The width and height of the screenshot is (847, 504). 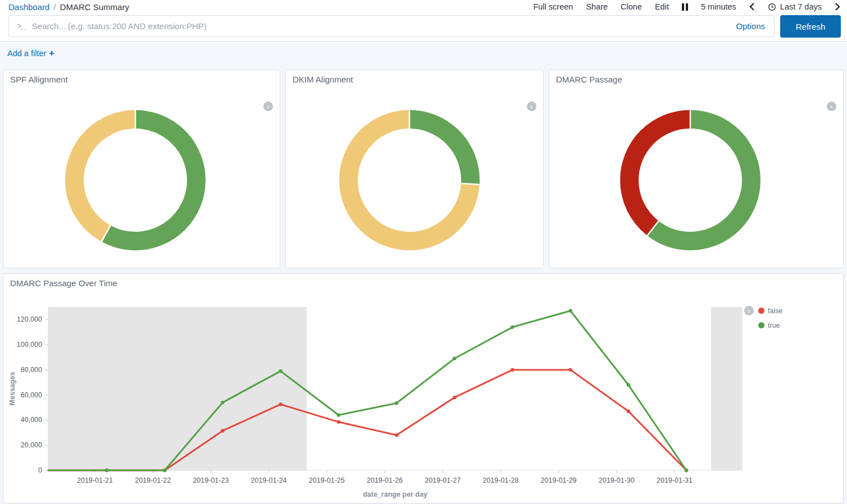 What do you see at coordinates (749, 311) in the screenshot?
I see `legend-collapse-icon: ›` at bounding box center [749, 311].